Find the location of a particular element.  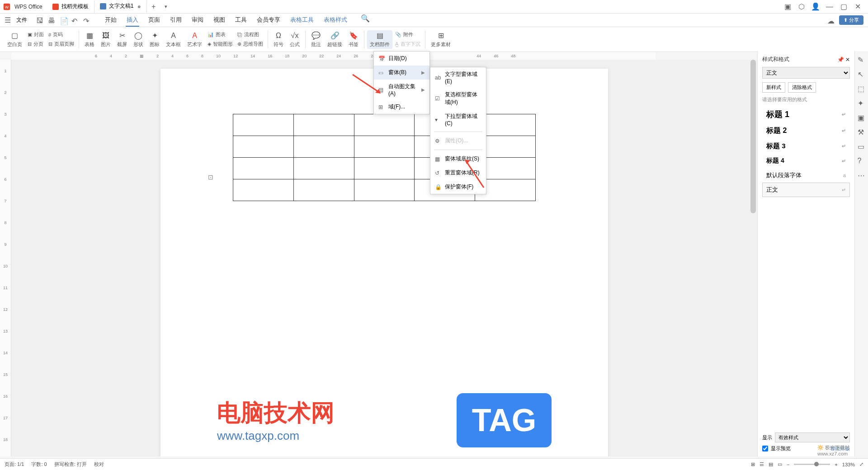

menu-form: ▭ 窗体(B) ▶ is located at coordinates (401, 72).